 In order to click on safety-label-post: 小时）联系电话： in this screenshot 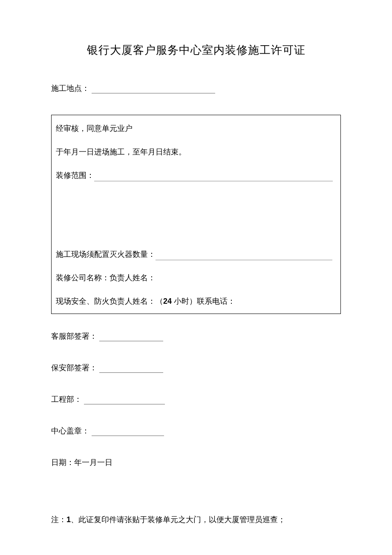, I will do `click(204, 301)`.